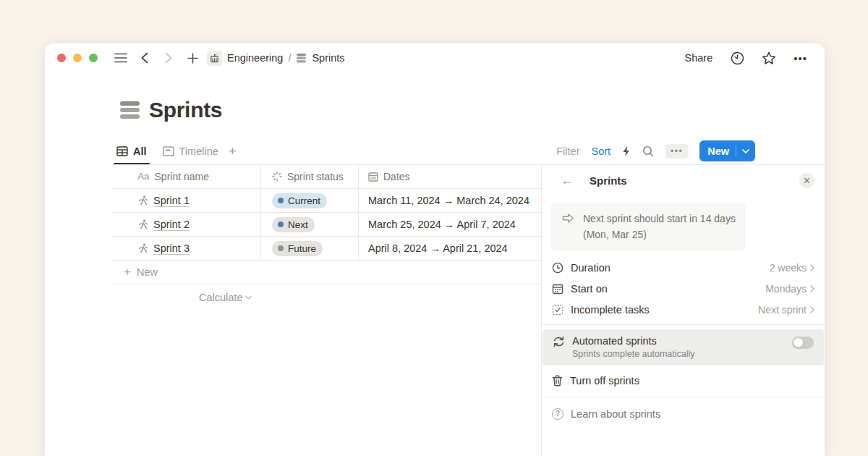  I want to click on sprint-name: Sprint 1, so click(171, 200).